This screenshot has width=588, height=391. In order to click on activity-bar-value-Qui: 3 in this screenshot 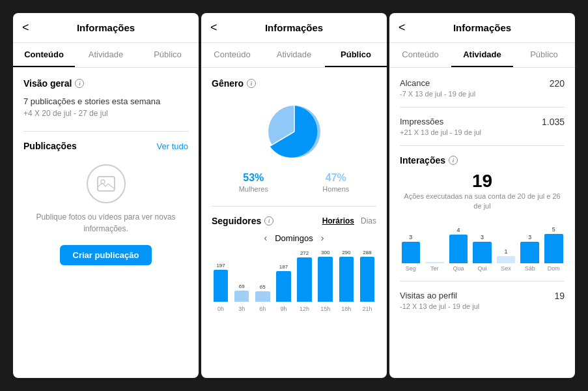, I will do `click(482, 237)`.